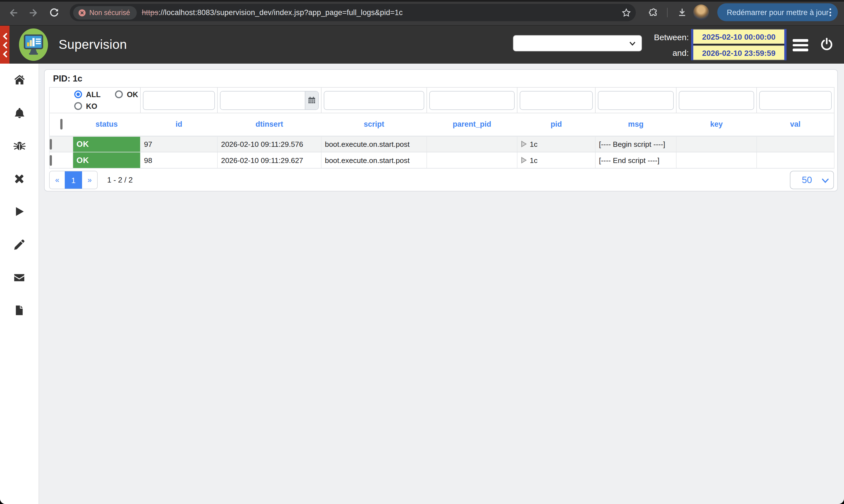  I want to click on calendar-button, so click(311, 100).